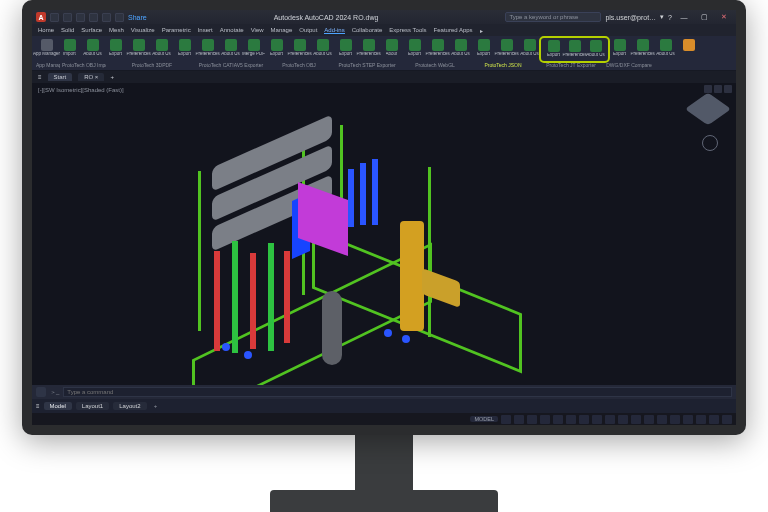 Image resolution: width=768 pixels, height=512 pixels. Describe the element at coordinates (308, 30) in the screenshot. I see `menu-output: Output` at that location.